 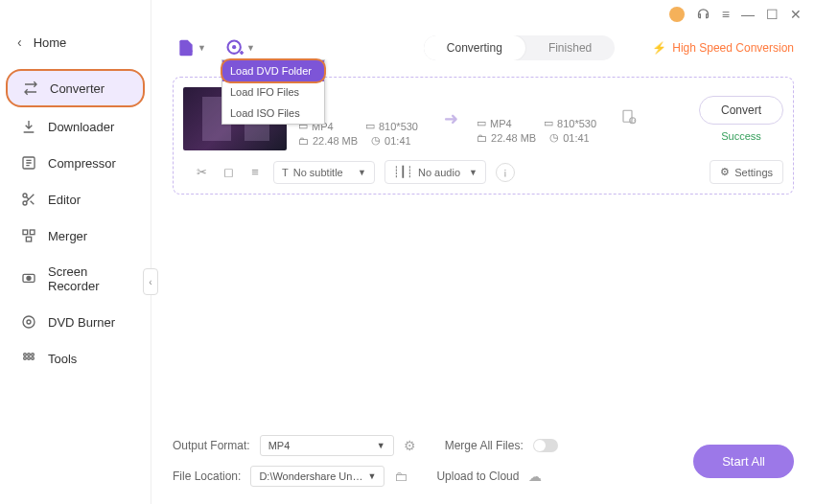 I want to click on upload-cloud-label: Upload to Cloud, so click(x=477, y=476).